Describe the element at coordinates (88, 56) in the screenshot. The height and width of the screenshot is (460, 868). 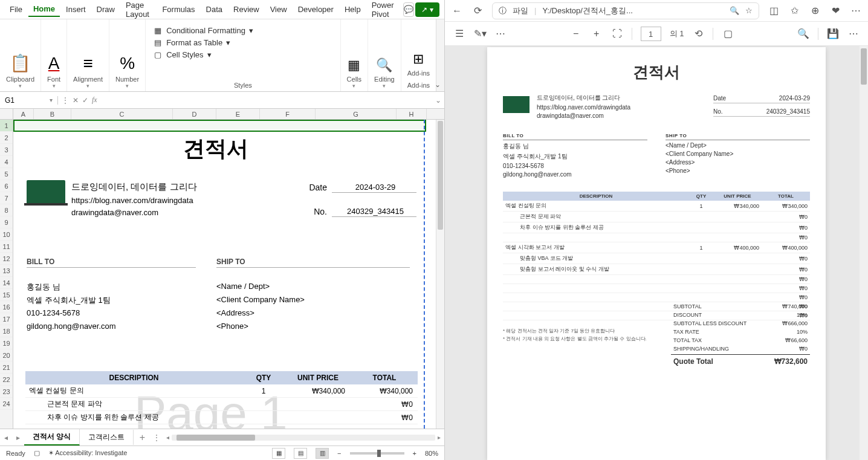
I see `group-alignment: ≡ Alignment ▾` at that location.